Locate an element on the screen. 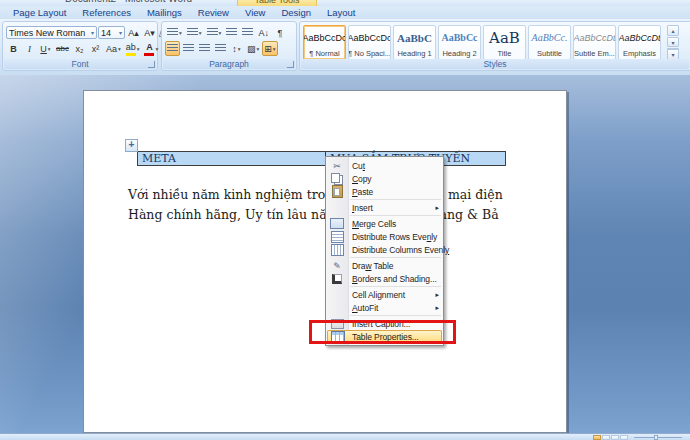 This screenshot has height=440, width=690. annotation-rectangle is located at coordinates (382, 332).